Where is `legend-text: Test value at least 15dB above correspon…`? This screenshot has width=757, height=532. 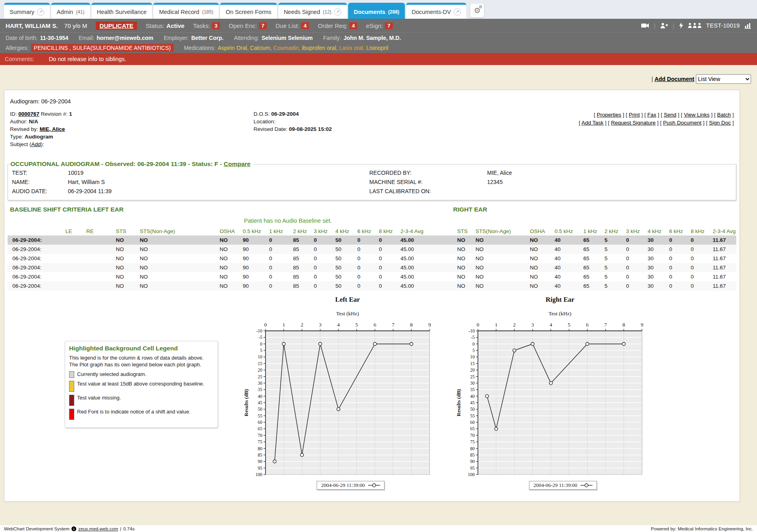 legend-text: Test value at least 15dB above correspon… is located at coordinates (141, 384).